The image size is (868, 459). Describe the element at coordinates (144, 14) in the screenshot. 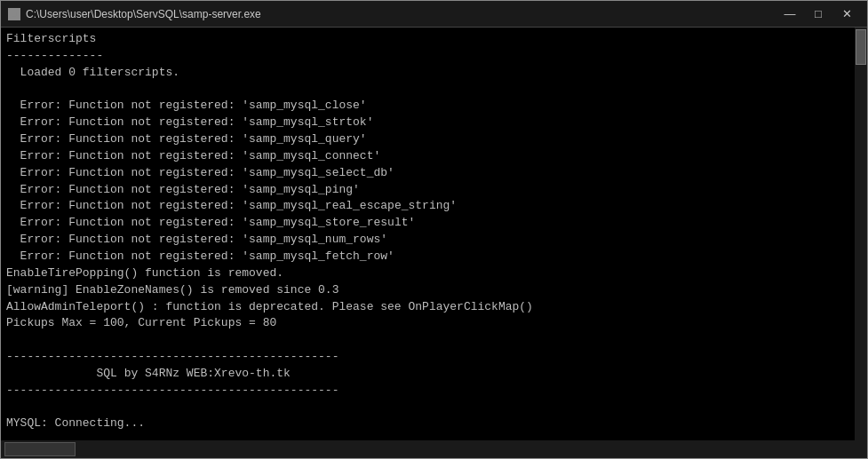

I see `window-title: C:\Users\user\Desktop\ServSQL\samp-serve…` at that location.